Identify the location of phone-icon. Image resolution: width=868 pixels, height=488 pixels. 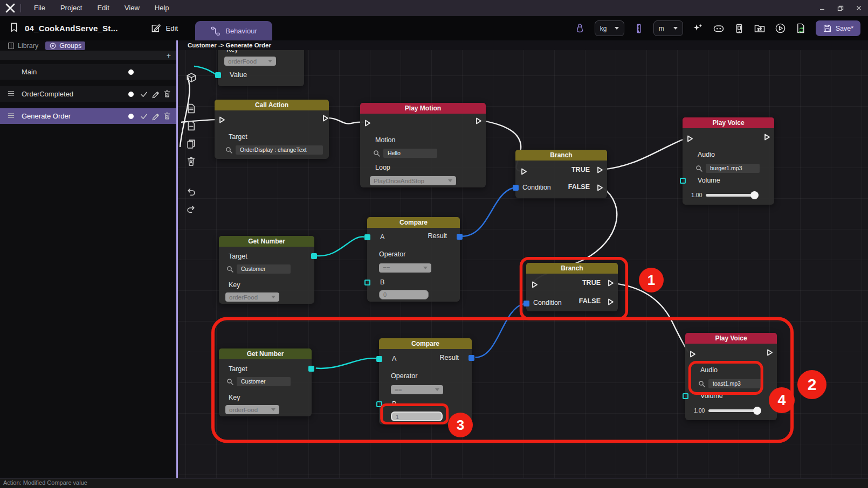
(739, 29).